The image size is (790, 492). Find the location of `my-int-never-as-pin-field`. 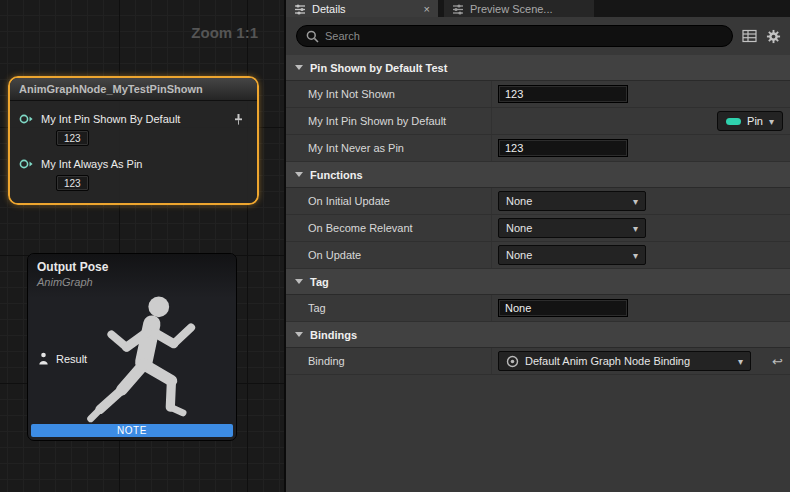

my-int-never-as-pin-field is located at coordinates (563, 148).